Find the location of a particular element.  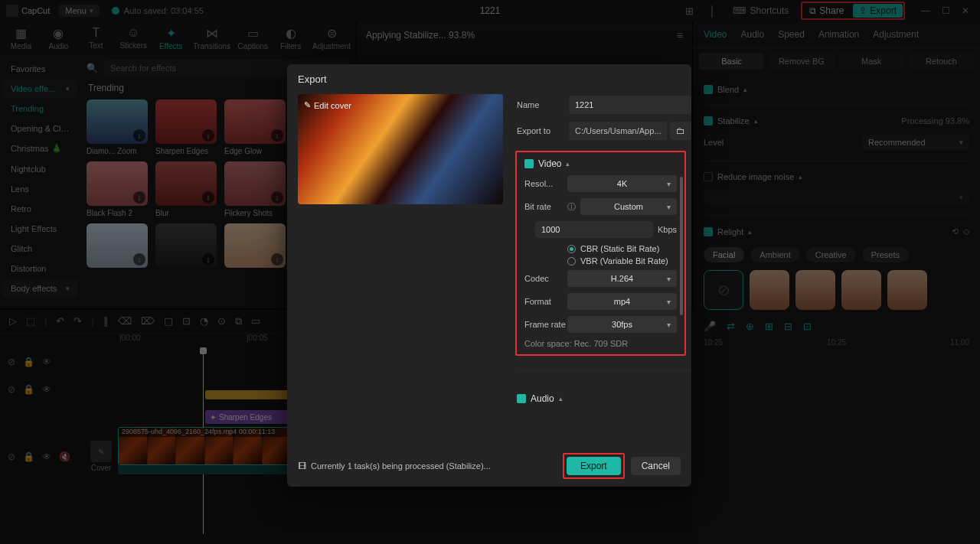

tab-adjustment: ⊜Adjustment is located at coordinates (332, 38).